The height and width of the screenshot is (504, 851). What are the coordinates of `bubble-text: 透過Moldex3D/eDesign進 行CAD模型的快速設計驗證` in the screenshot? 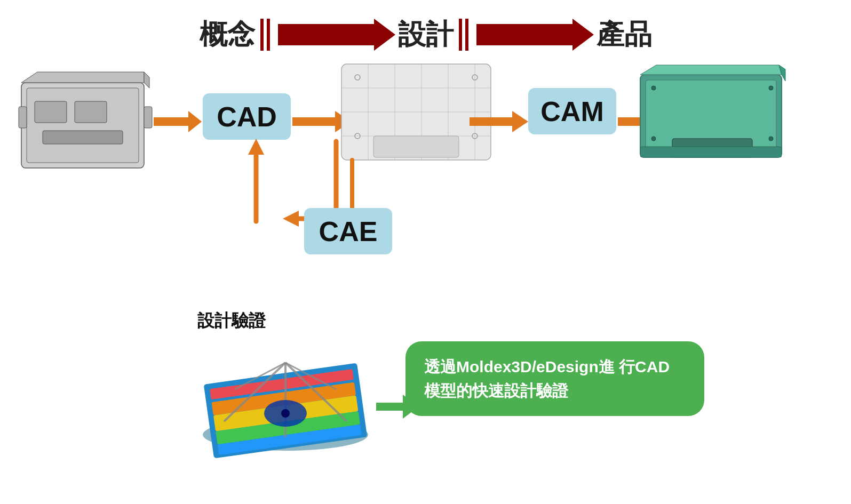 It's located at (547, 379).